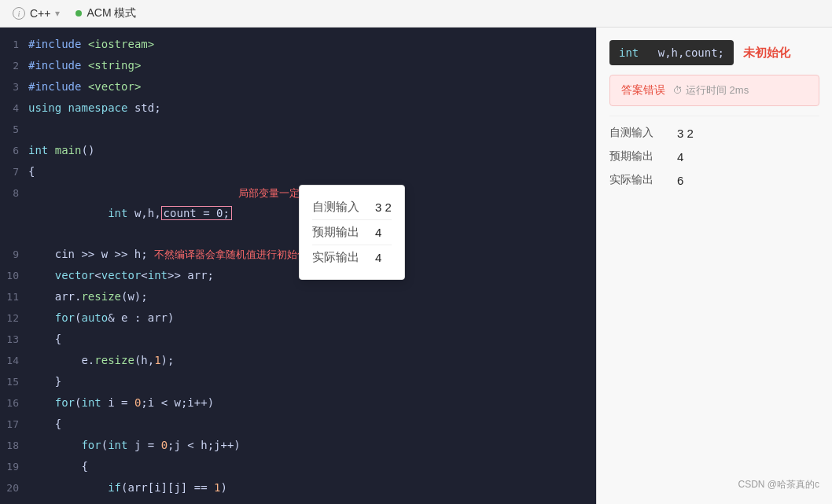 The image size is (832, 504). What do you see at coordinates (378, 258) in the screenshot?
I see `popup-actual-value: 4` at bounding box center [378, 258].